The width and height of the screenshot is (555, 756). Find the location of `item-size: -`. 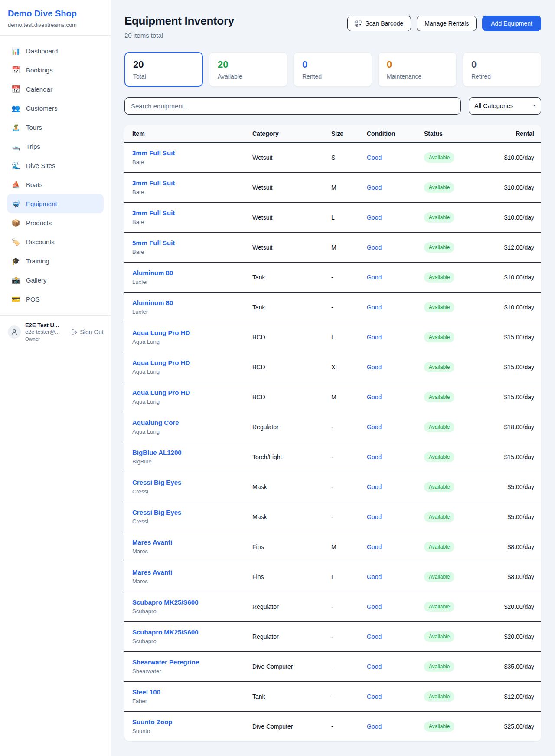

item-size: - is located at coordinates (349, 307).